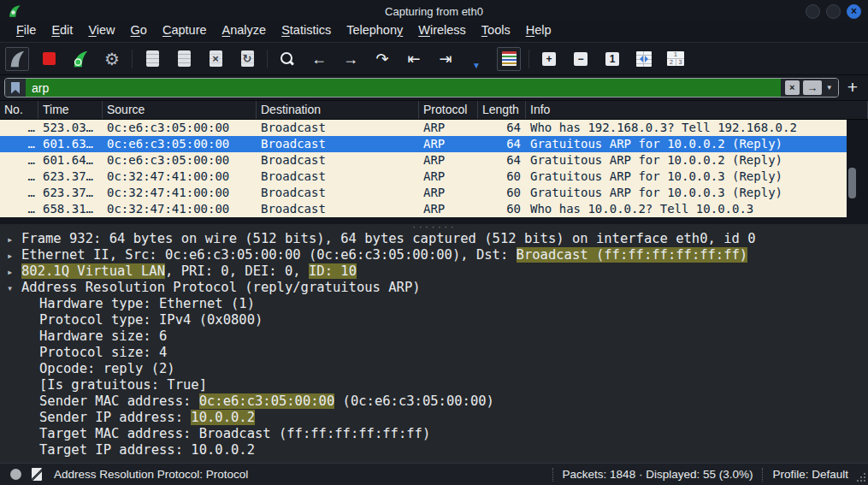 This screenshot has height=485, width=868. Describe the element at coordinates (351, 59) in the screenshot. I see `go-forward-button: →` at that location.